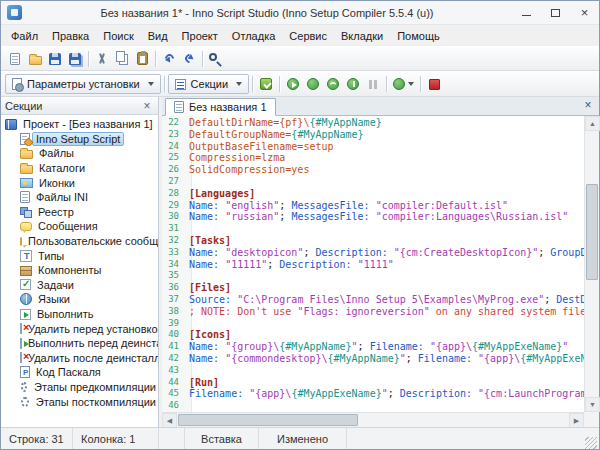 This screenshot has width=600, height=450. I want to click on step-into-button, so click(353, 84).